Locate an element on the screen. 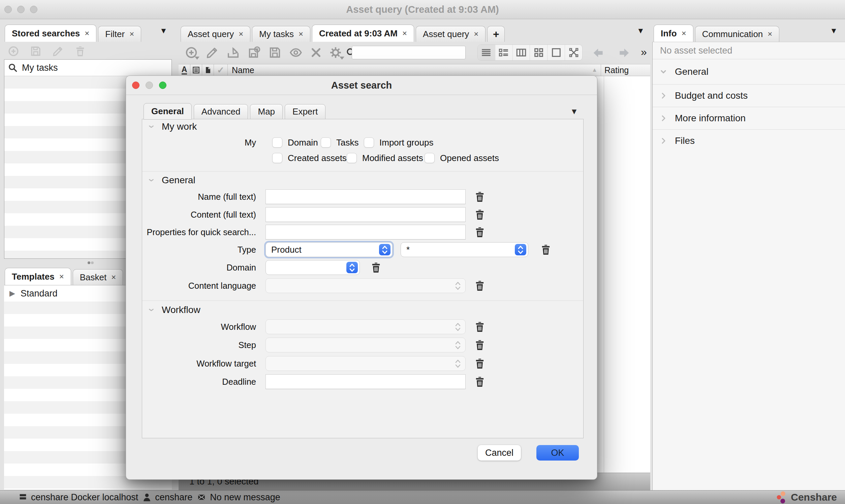  quick-search-input is located at coordinates (365, 232).